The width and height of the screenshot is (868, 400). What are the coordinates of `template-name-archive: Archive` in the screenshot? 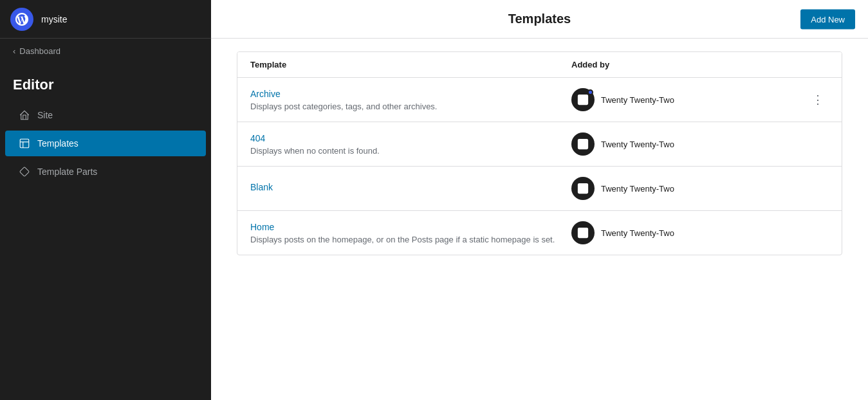 It's located at (411, 94).